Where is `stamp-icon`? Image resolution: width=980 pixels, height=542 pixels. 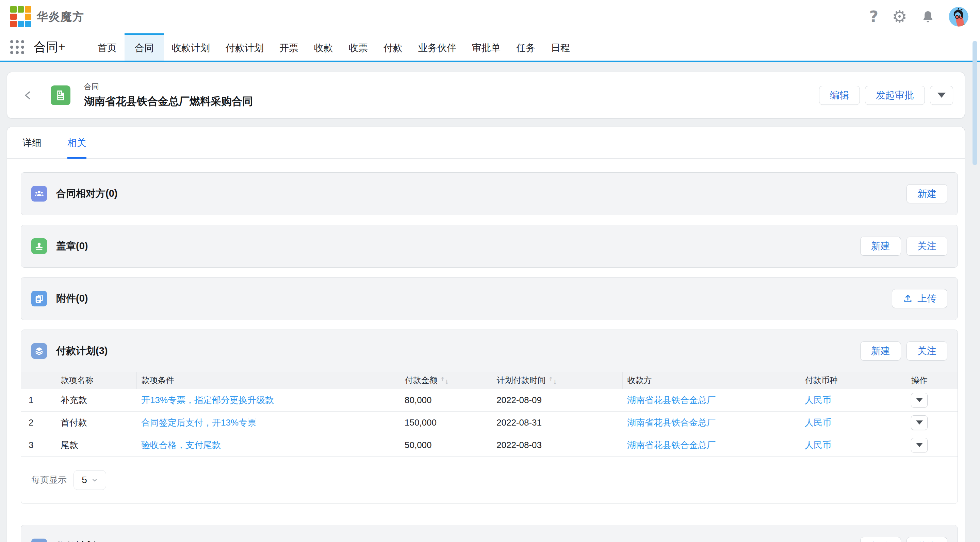
stamp-icon is located at coordinates (39, 246).